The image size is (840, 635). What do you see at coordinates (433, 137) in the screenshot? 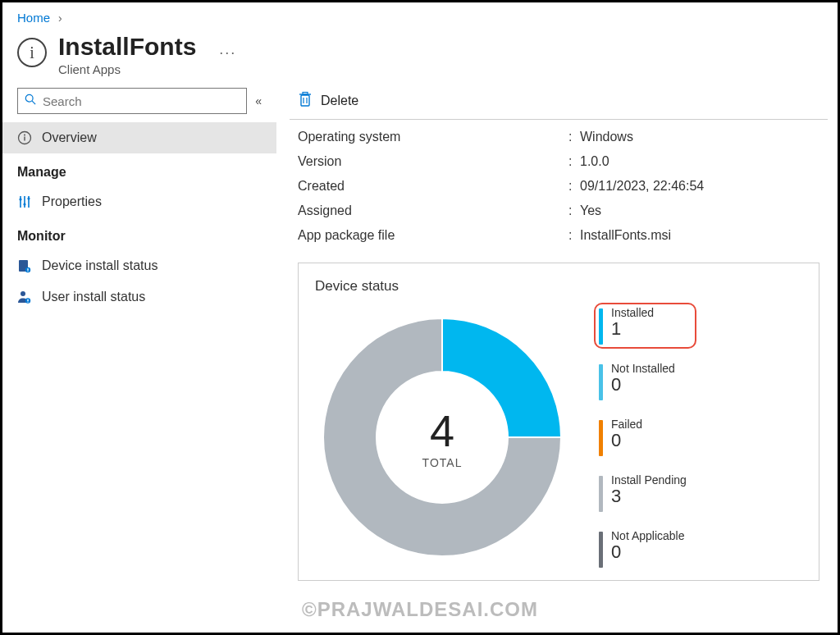
I see `detail-label: Operating system` at bounding box center [433, 137].